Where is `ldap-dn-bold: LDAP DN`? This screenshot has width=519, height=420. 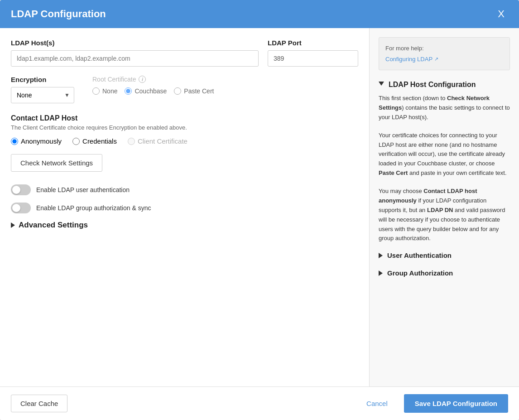
ldap-dn-bold: LDAP DN is located at coordinates (440, 210).